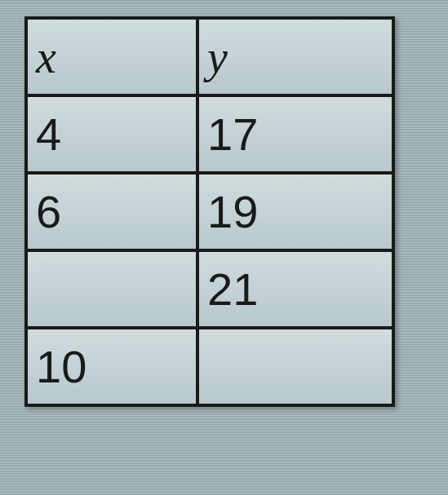 The height and width of the screenshot is (495, 448). I want to click on cell-x, so click(112, 289).